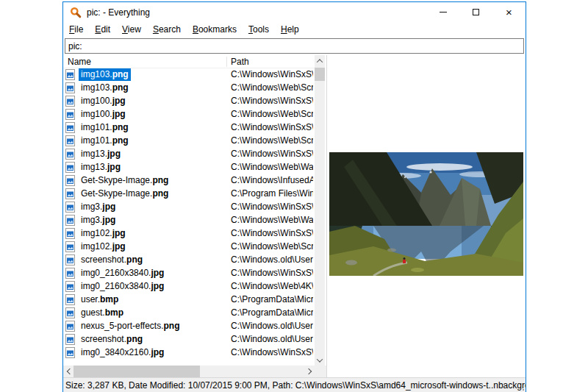 This screenshot has height=392, width=588. What do you see at coordinates (442, 12) in the screenshot?
I see `minimize-button` at bounding box center [442, 12].